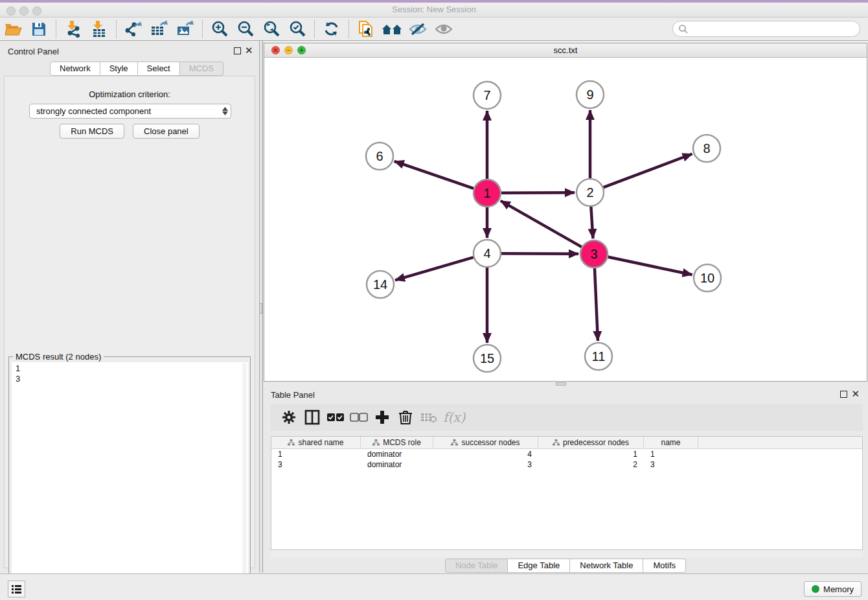 Image resolution: width=868 pixels, height=600 pixels. What do you see at coordinates (590, 95) in the screenshot?
I see `graph-node-9: 9` at bounding box center [590, 95].